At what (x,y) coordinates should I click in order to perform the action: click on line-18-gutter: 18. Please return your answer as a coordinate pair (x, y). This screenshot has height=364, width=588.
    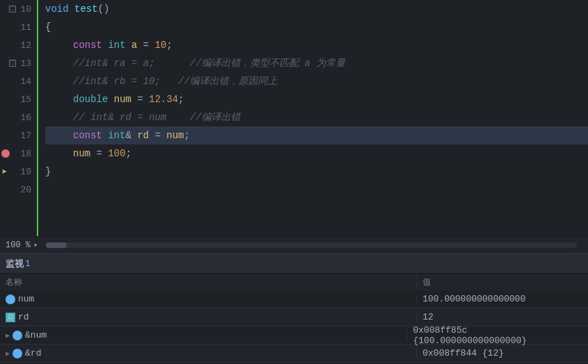
    Looking at the image, I should click on (18, 154).